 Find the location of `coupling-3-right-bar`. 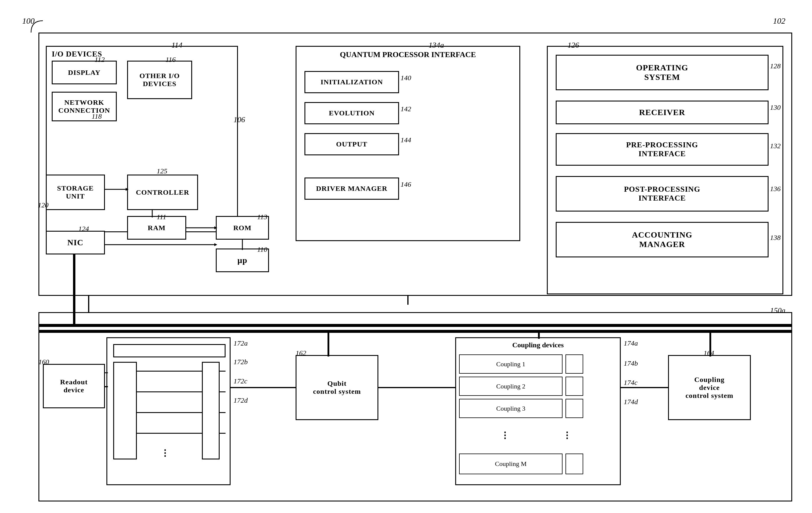

coupling-3-right-bar is located at coordinates (575, 408).